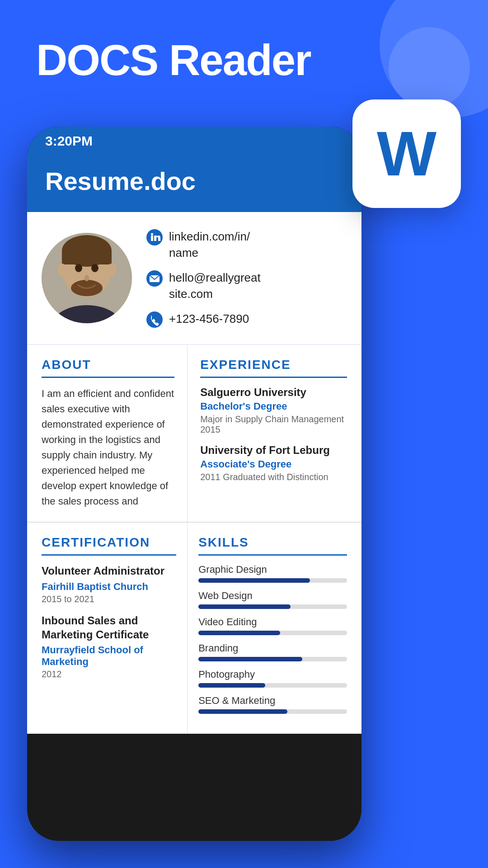 The image size is (488, 868). I want to click on cert-year-1: 2015 to 2021, so click(109, 599).